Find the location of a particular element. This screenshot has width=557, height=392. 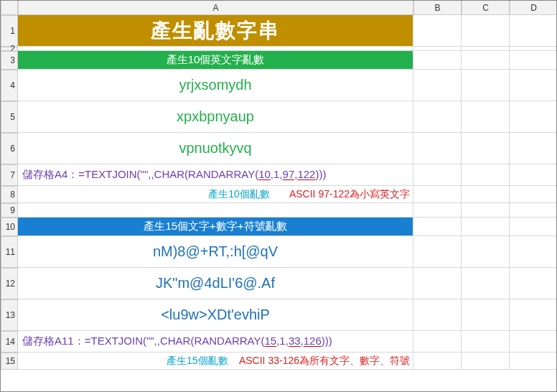

cell-C3 is located at coordinates (485, 60).